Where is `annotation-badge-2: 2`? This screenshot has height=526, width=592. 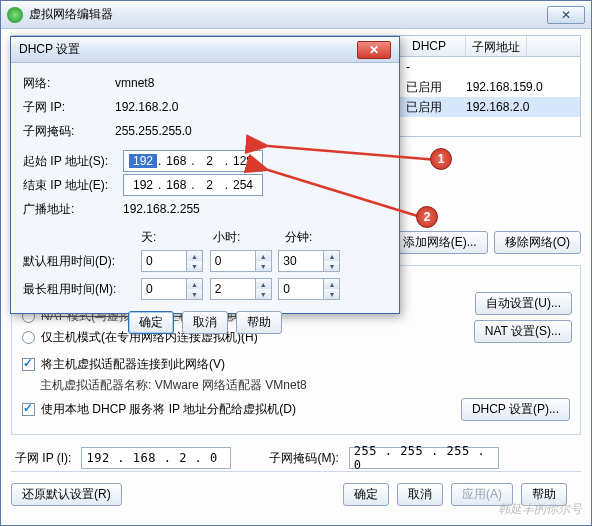 annotation-badge-2: 2 is located at coordinates (427, 217).